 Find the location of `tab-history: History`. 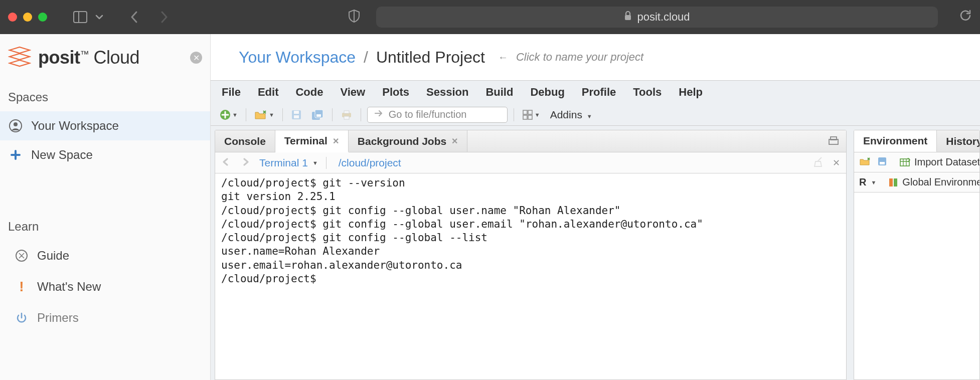

tab-history: History is located at coordinates (958, 141).